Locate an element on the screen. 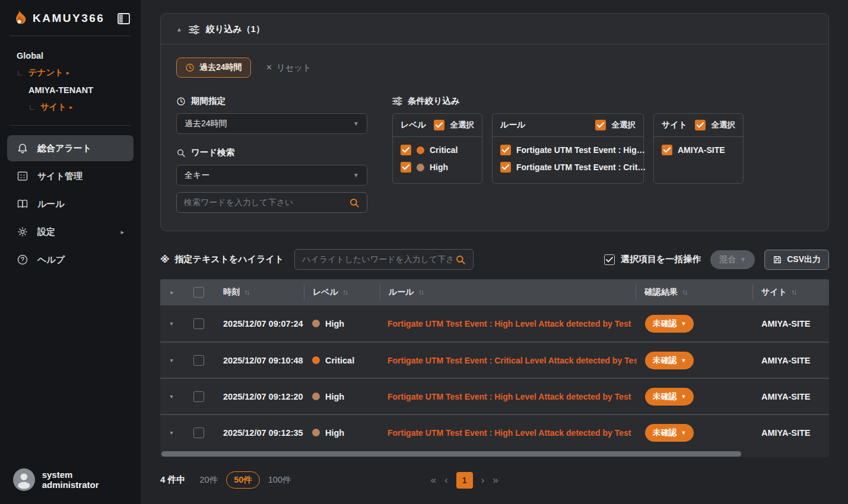 Image resolution: width=848 pixels, height=504 pixels. site-box-items: AMIYA-SITE is located at coordinates (698, 151).